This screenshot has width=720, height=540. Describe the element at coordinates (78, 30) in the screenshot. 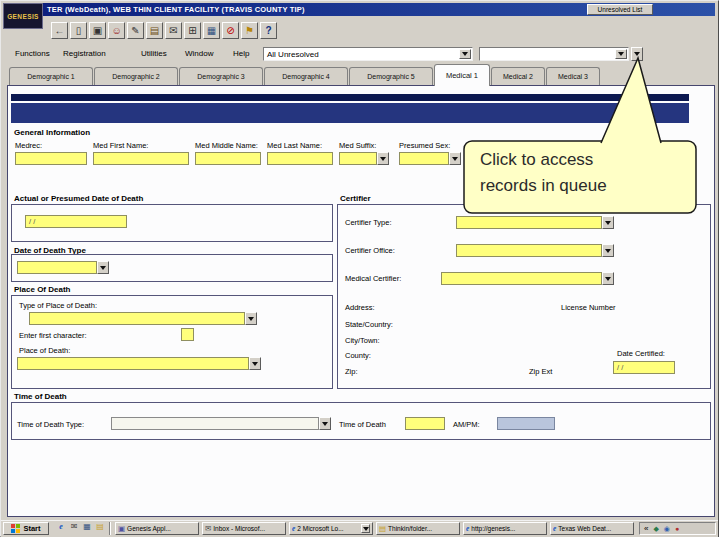

I see `new-document-icon: ▯` at that location.